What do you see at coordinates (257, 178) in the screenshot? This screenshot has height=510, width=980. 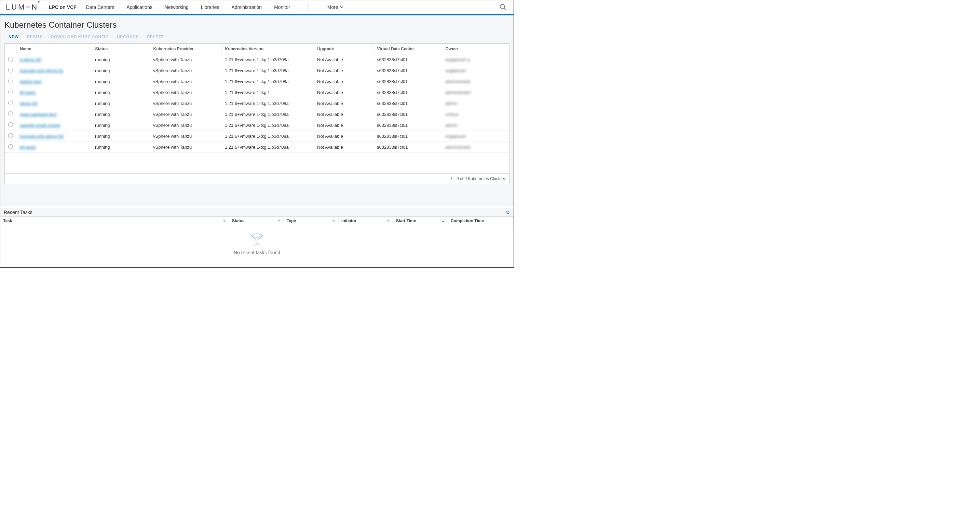 I see `table-footer: 1 - 9 of 9 Kubernetes Clusters` at bounding box center [257, 178].